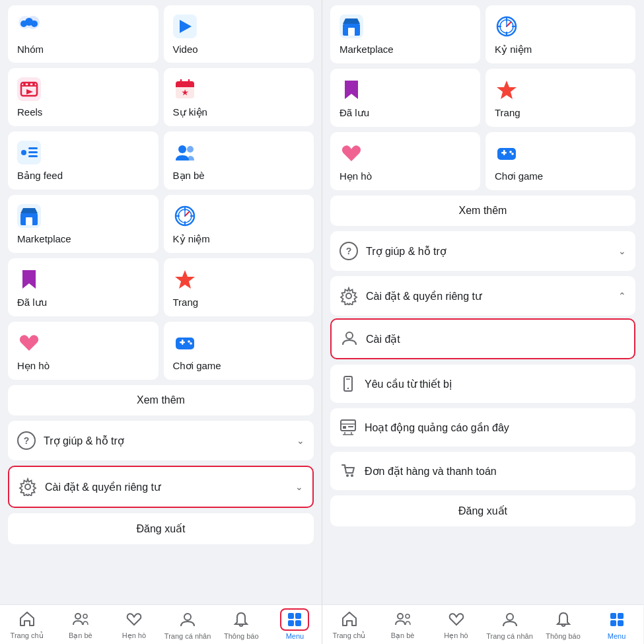  I want to click on right-nav-profile-label: Trang cá nhân, so click(510, 636).